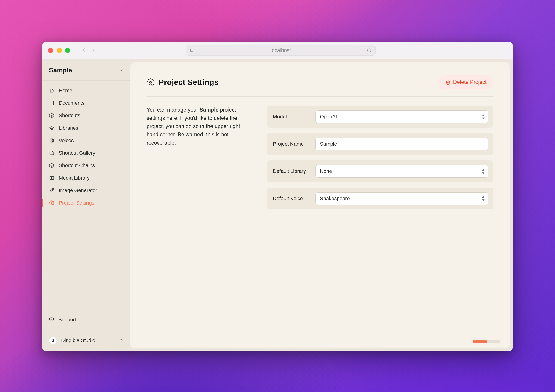 This screenshot has width=555, height=392. I want to click on rocket-icon, so click(52, 190).